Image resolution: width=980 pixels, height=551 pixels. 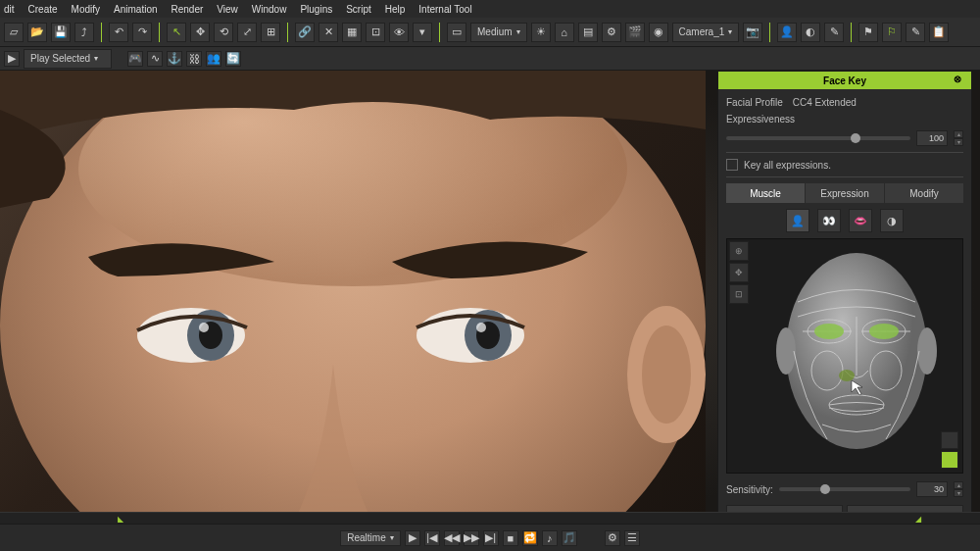 I want to click on tab-expression: Expression, so click(x=845, y=193).